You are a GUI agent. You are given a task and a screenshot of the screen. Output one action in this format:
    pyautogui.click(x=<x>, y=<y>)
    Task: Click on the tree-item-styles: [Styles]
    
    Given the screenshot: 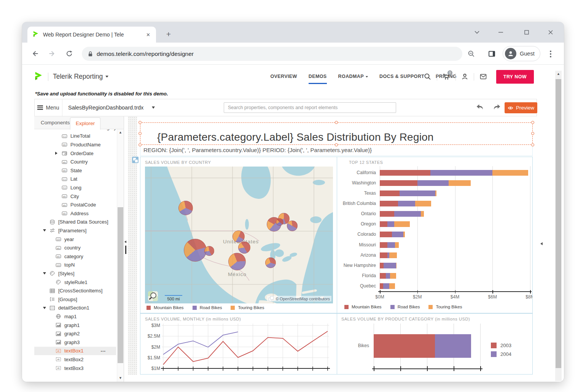 What is the action you would take?
    pyautogui.click(x=75, y=274)
    